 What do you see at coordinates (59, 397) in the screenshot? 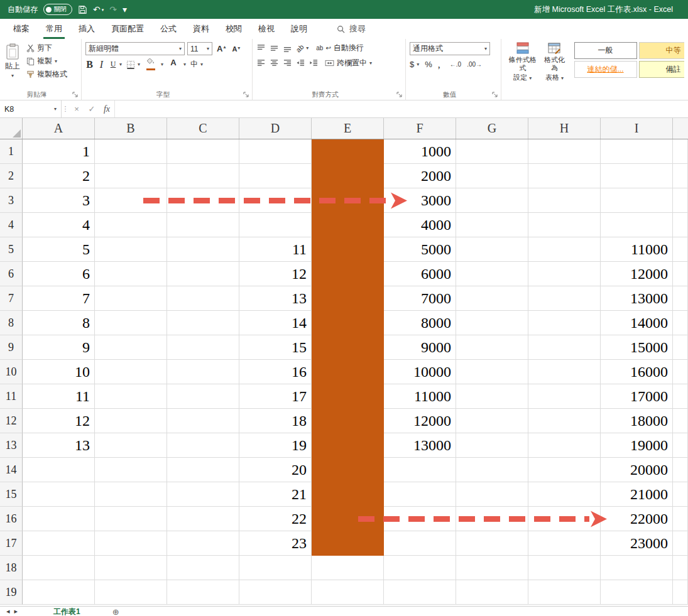
I see `cell-A11: 11` at bounding box center [59, 397].